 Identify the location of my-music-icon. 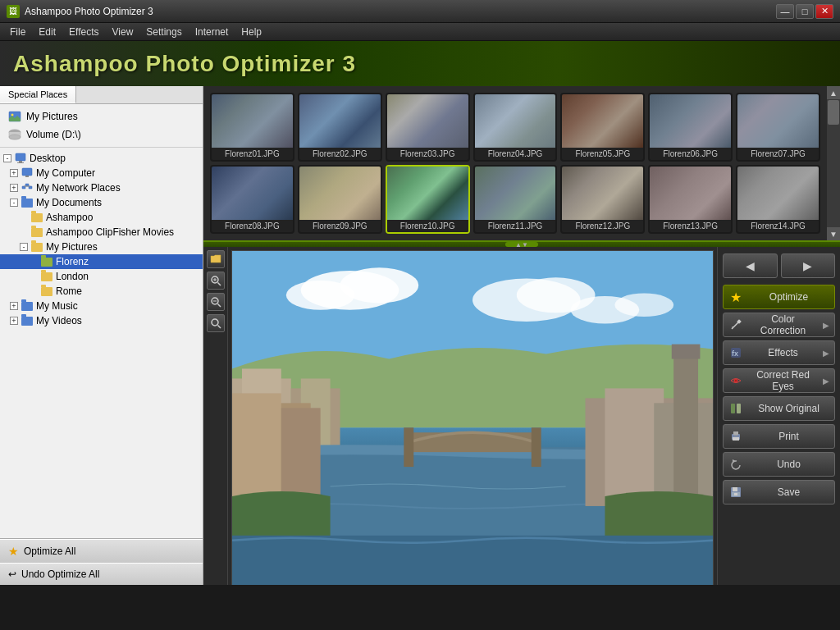
(27, 307).